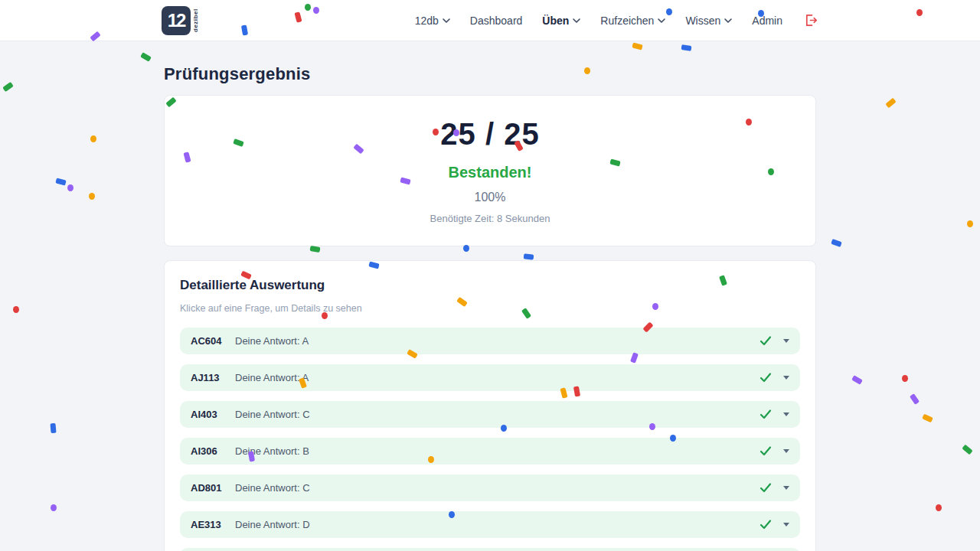  I want to click on question-row: AD801Deine Antwort: C, so click(490, 488).